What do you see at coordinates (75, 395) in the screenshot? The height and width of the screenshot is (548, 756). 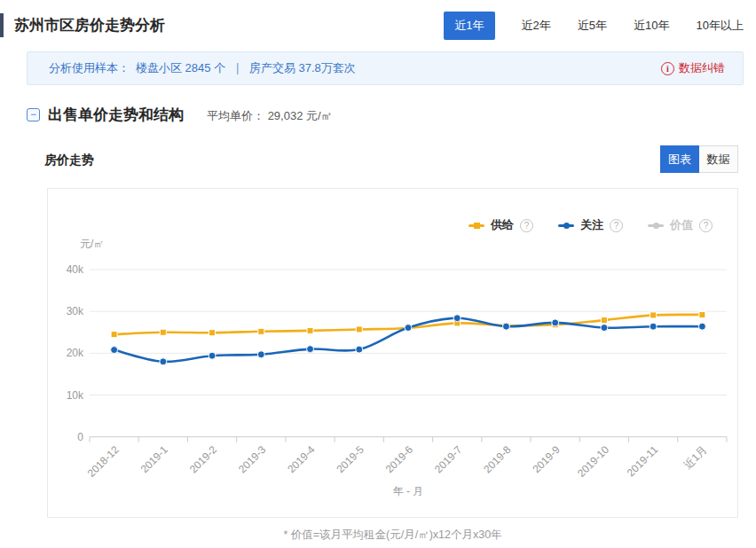 I see `y-tick-label: 10k` at bounding box center [75, 395].